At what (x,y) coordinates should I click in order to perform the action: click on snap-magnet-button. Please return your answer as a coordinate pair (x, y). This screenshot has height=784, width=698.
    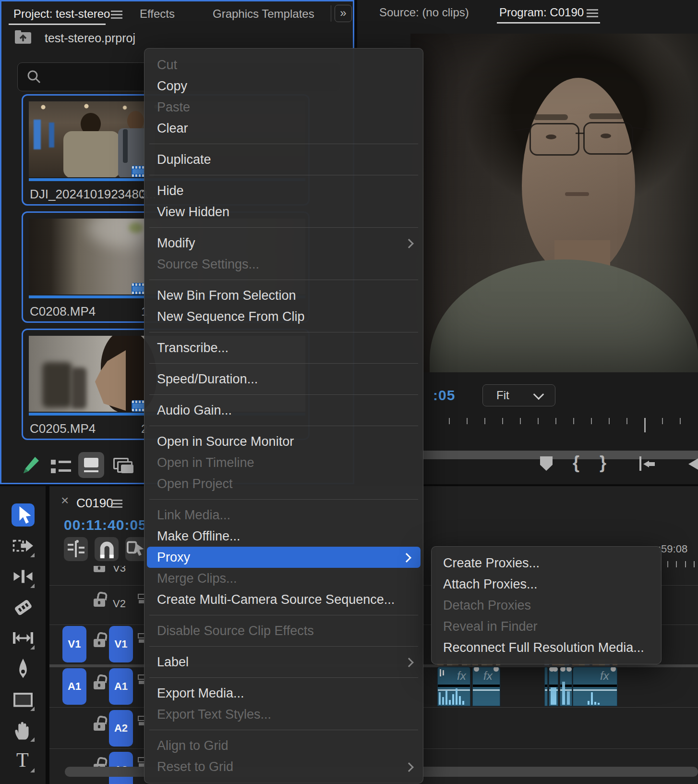
    Looking at the image, I should click on (107, 549).